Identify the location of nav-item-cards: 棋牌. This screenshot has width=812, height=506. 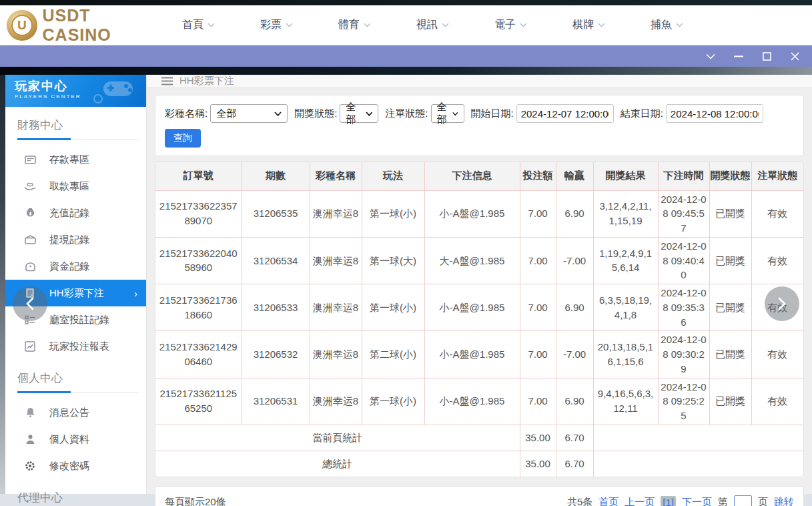
(588, 25).